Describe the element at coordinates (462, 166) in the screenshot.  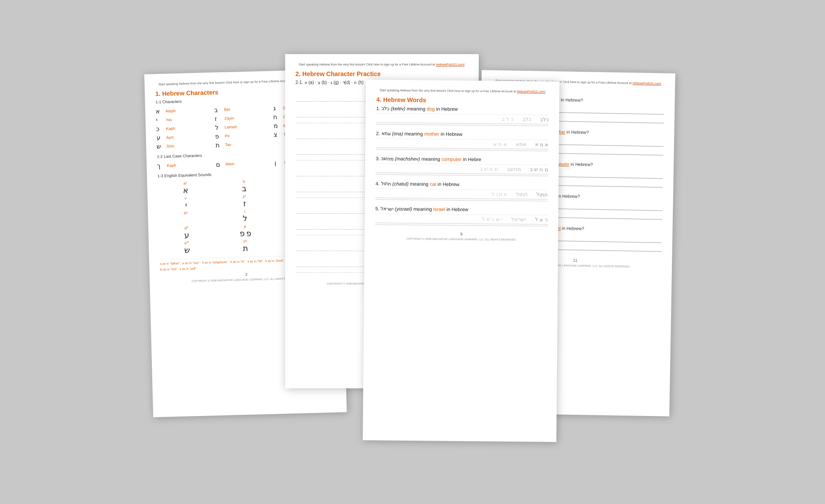
I see `word-entry-computer: 3. מחשב (machshev) meaning computer in H…` at that location.